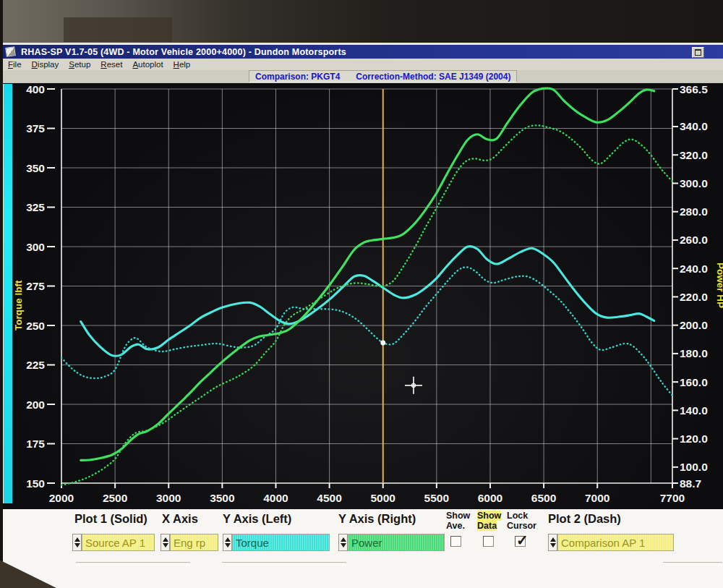 The image size is (723, 588). Describe the element at coordinates (1, 294) in the screenshot. I see `photo-left-bezel` at that location.